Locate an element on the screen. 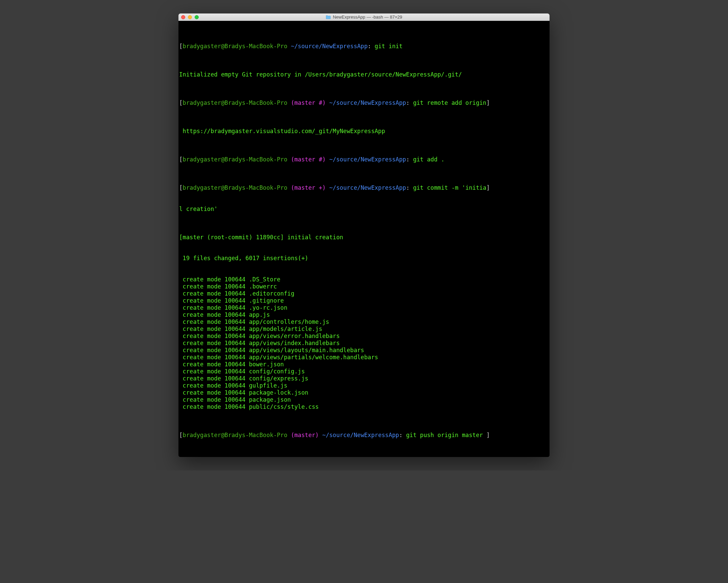 This screenshot has height=583, width=728. terminal-output: create mode 100644 app/models/article.js is located at coordinates (364, 329).